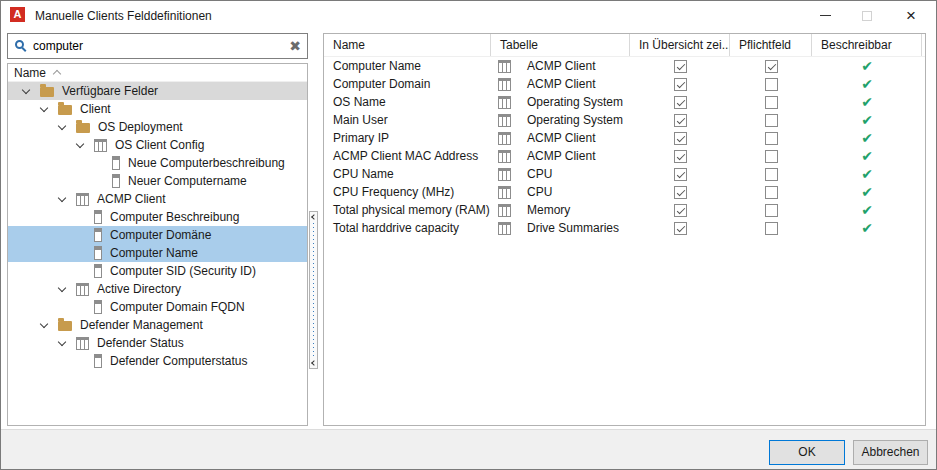  What do you see at coordinates (680, 45) in the screenshot?
I see `grid-column-header: In Übersicht zei...` at bounding box center [680, 45].